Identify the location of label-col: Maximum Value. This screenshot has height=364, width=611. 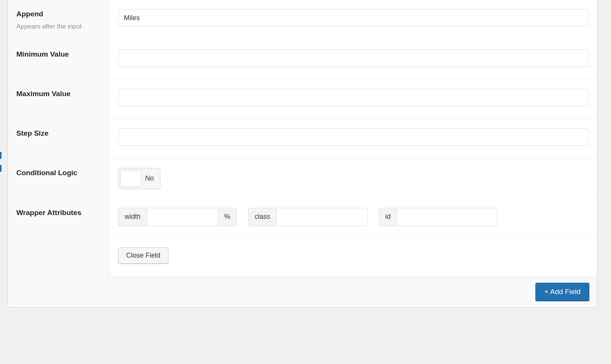
(59, 100).